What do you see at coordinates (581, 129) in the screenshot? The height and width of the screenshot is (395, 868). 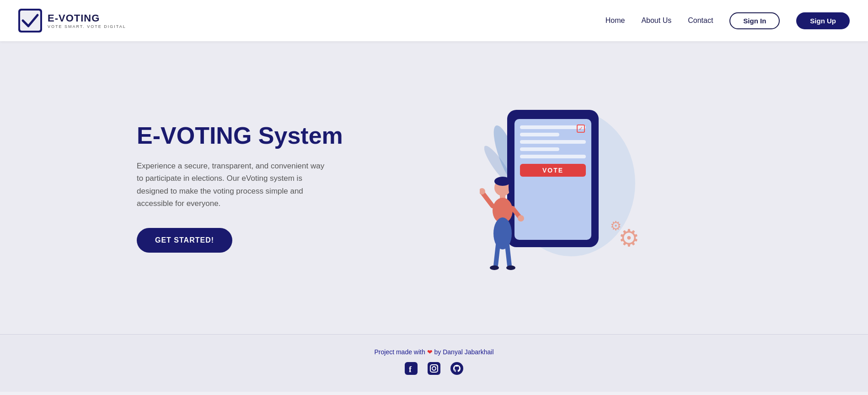 I see `screen-checkbox: ✓` at bounding box center [581, 129].